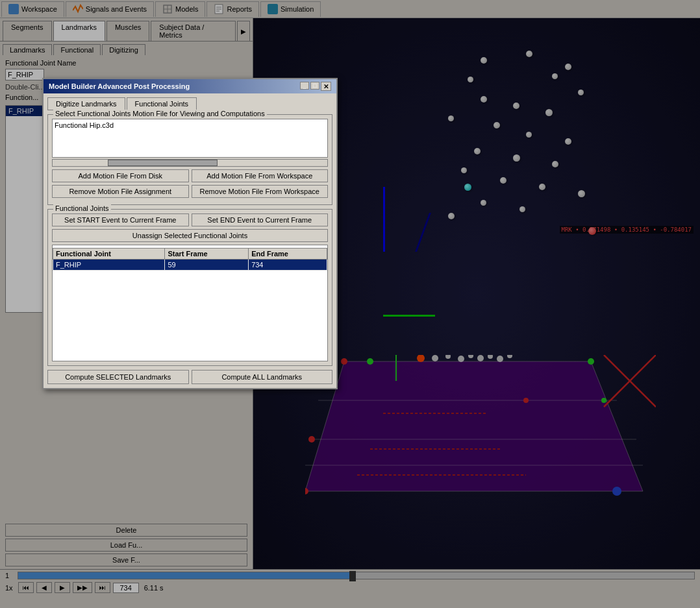  What do you see at coordinates (190, 104) in the screenshot?
I see `modal-tabs: Digitize Landmarks Functional Joints` at bounding box center [190, 104].